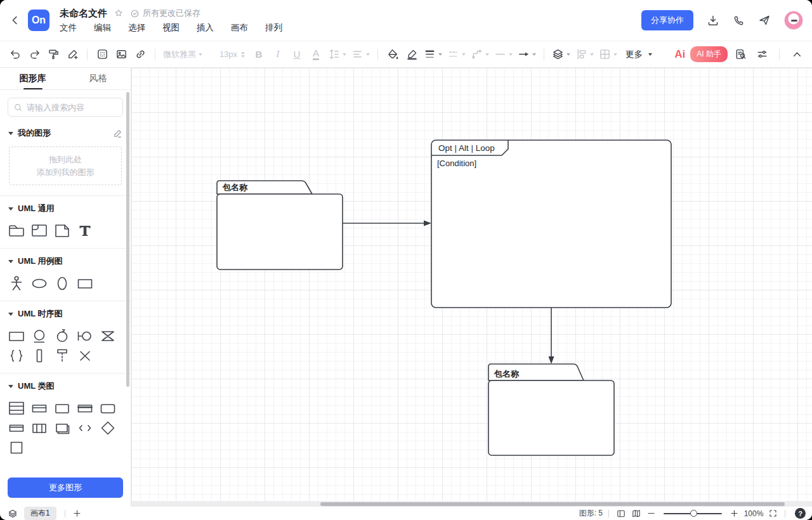 The image size is (812, 520). Describe the element at coordinates (15, 20) in the screenshot. I see `back-button` at that location.